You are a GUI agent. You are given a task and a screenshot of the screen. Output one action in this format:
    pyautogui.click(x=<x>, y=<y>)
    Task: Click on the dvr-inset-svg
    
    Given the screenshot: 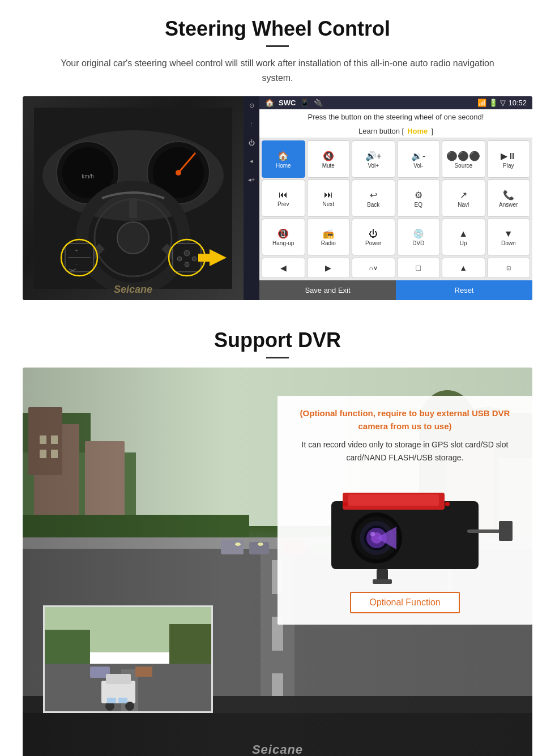 What is the action you would take?
    pyautogui.click(x=129, y=660)
    